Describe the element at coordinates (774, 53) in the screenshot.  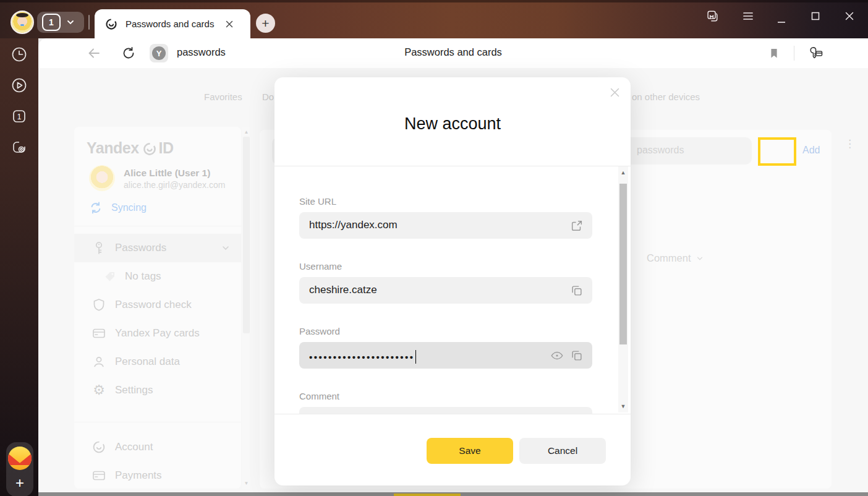
I see `bookmark-icon` at that location.